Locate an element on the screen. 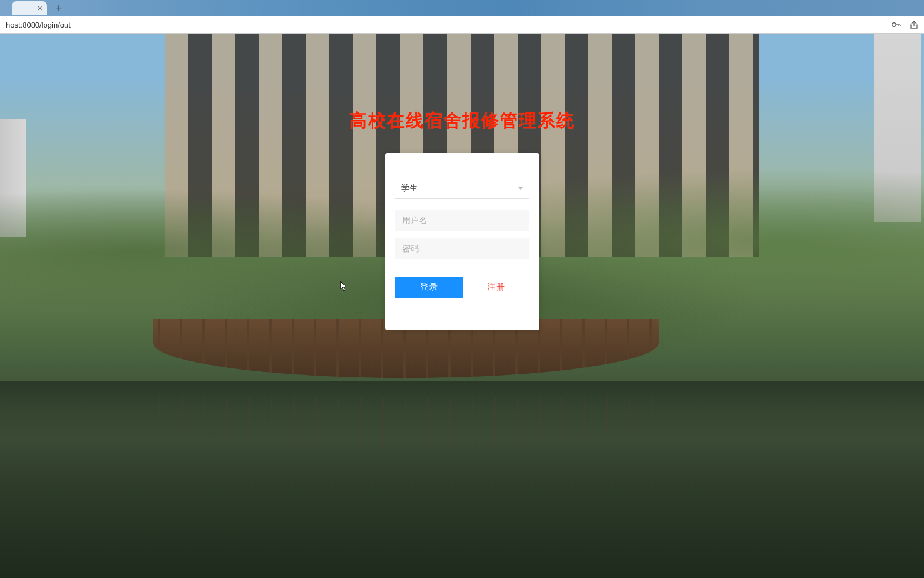  url-text: host:8080/login/out is located at coordinates (448, 25).